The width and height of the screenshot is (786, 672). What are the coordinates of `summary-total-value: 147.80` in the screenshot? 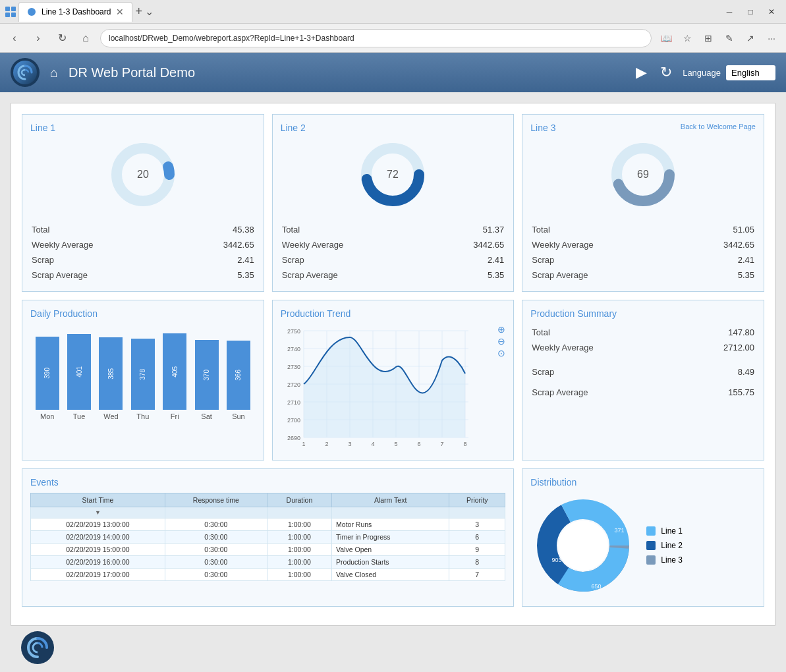 It's located at (717, 332).